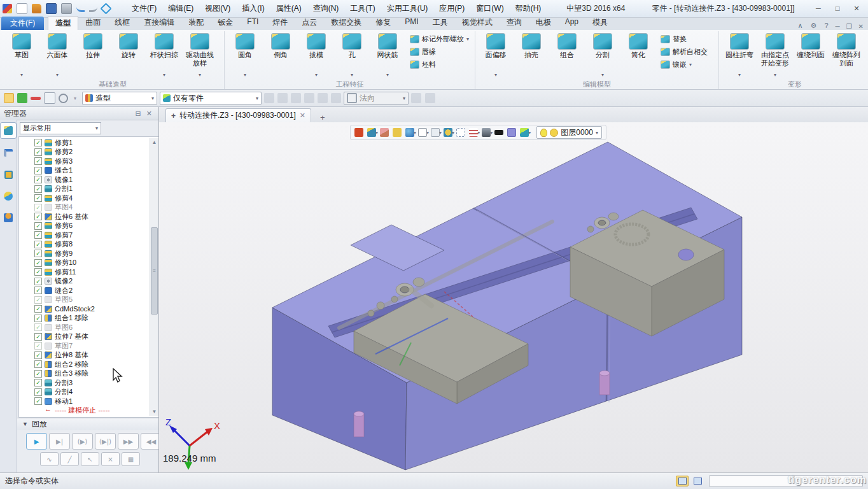 This screenshot has height=489, width=868. Describe the element at coordinates (490, 9) in the screenshot. I see `menu-item: 窗口(W)` at that location.